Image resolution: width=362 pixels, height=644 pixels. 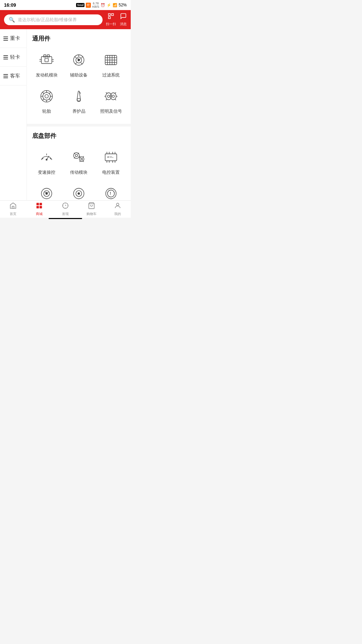 What do you see at coordinates (123, 5) in the screenshot?
I see `battery-indicator: 52%` at bounding box center [123, 5].